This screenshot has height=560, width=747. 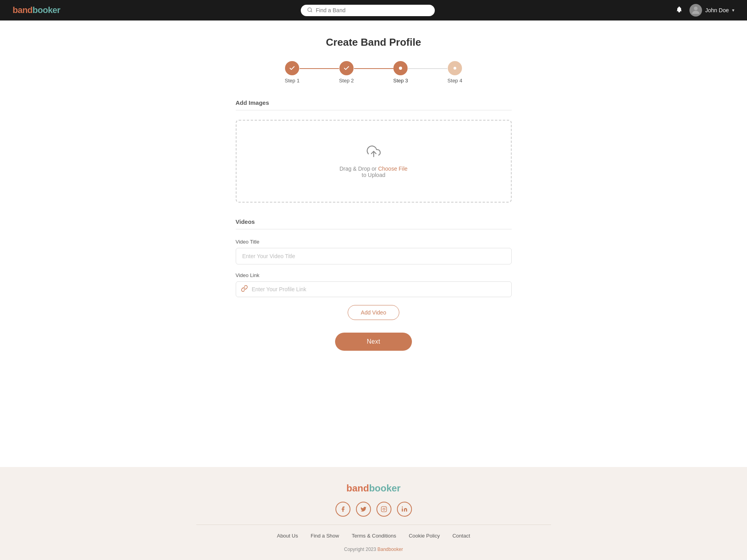 What do you see at coordinates (679, 10) in the screenshot?
I see `notification-bell-icon` at bounding box center [679, 10].